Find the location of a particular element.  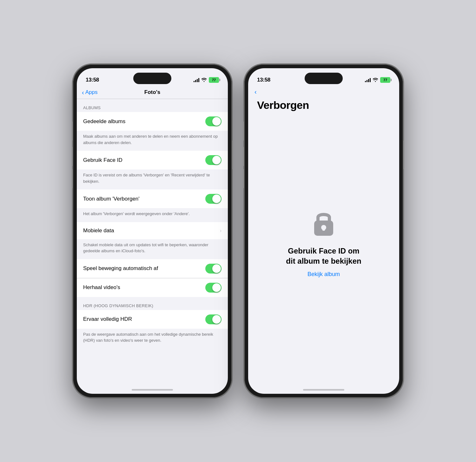

nav-header-left: ‹ Apps Foto's is located at coordinates (152, 93).